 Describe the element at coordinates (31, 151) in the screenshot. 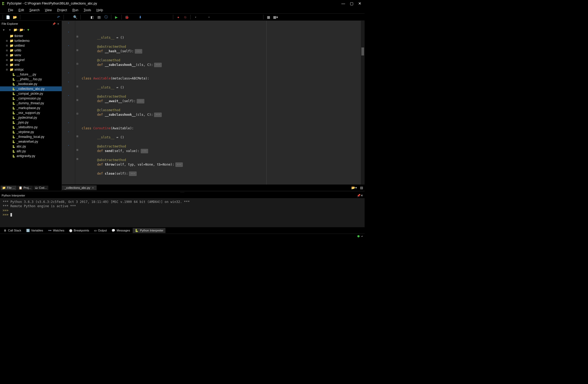

I see `tree-file: 🐍aifc.py` at that location.